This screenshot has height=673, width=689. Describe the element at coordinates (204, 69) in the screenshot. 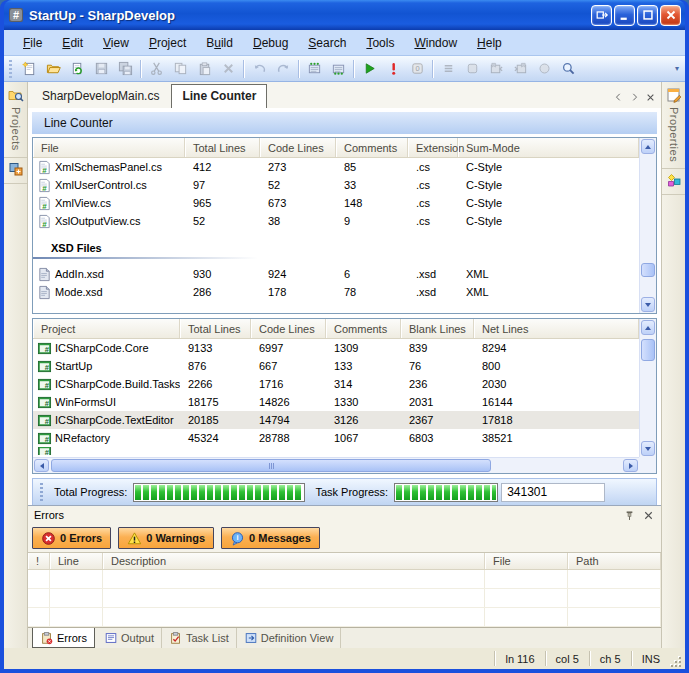

I see `paste-button` at that location.